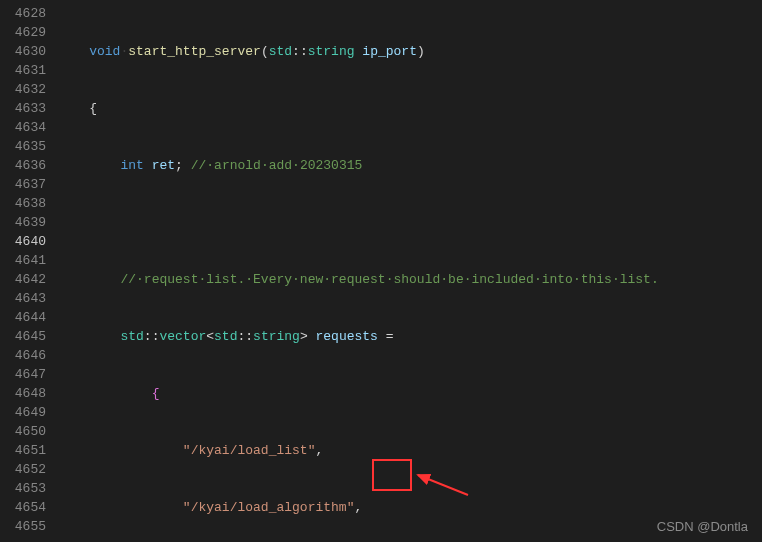 This screenshot has width=762, height=542. Describe the element at coordinates (210, 336) in the screenshot. I see `angle: <` at that location.